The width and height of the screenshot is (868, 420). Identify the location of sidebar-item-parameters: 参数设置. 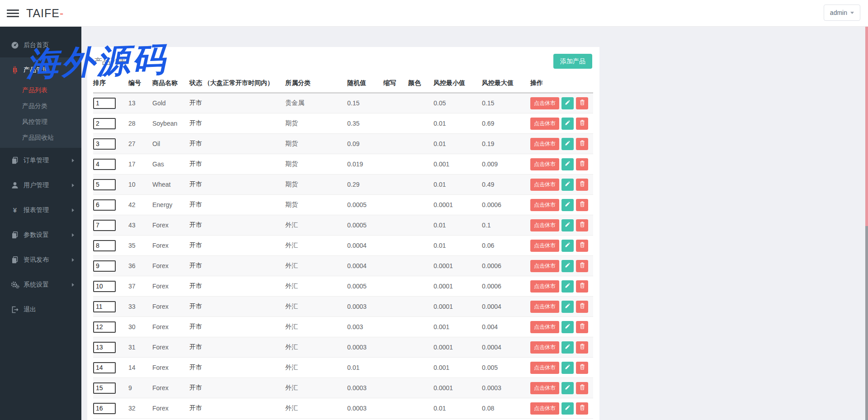
(41, 235).